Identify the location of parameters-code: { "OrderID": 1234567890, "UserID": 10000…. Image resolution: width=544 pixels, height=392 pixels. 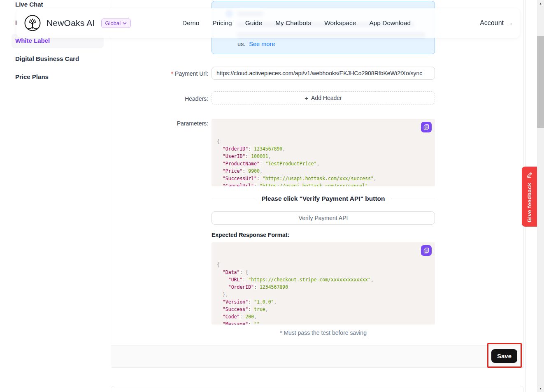
(323, 162).